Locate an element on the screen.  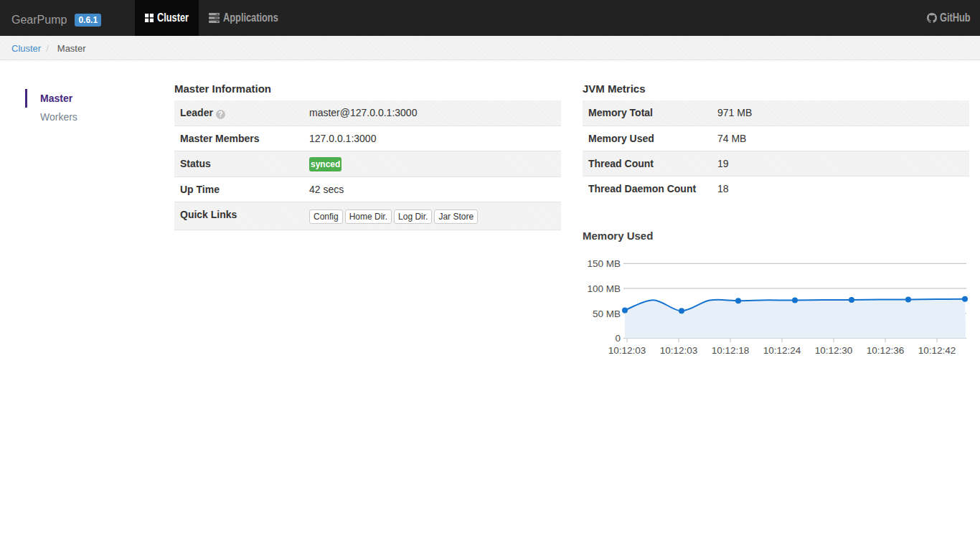
svg-text: 10:12:18 is located at coordinates (730, 350).